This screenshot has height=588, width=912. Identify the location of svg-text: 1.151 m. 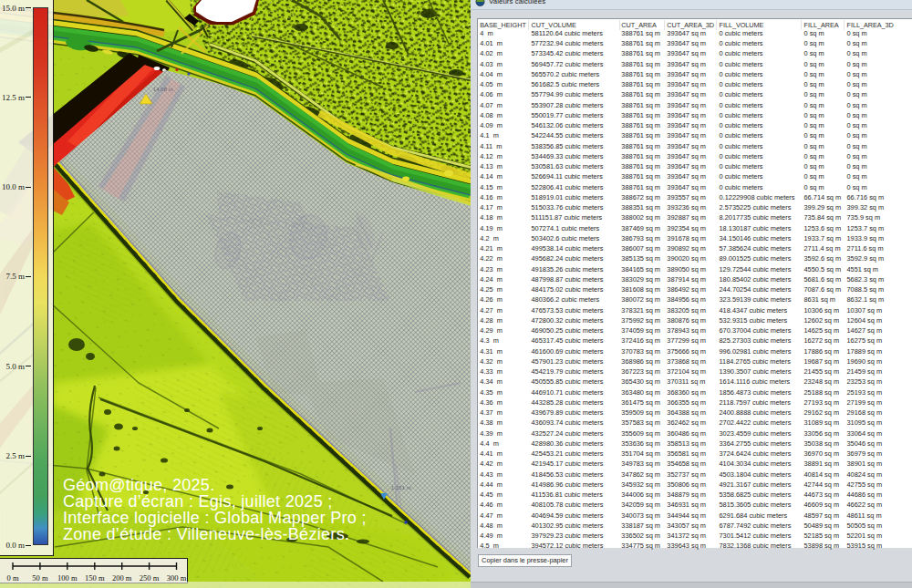
(401, 488).